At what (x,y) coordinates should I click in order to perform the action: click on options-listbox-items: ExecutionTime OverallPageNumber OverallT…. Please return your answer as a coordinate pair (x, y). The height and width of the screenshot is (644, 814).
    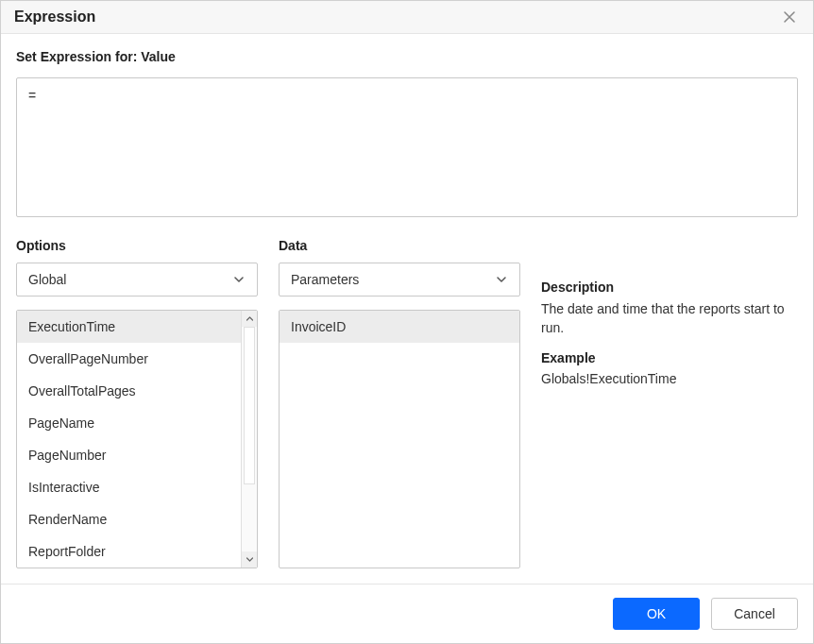
    Looking at the image, I should click on (128, 439).